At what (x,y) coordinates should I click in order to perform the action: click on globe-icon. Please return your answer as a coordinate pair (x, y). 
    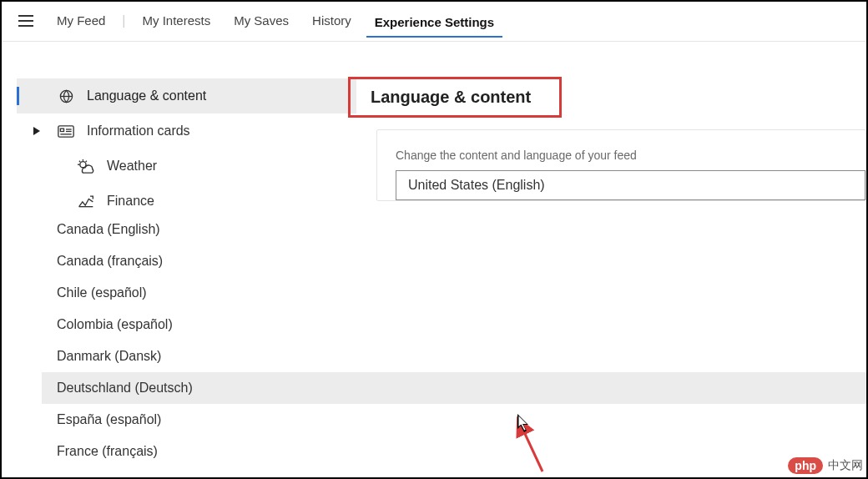
    Looking at the image, I should click on (66, 96).